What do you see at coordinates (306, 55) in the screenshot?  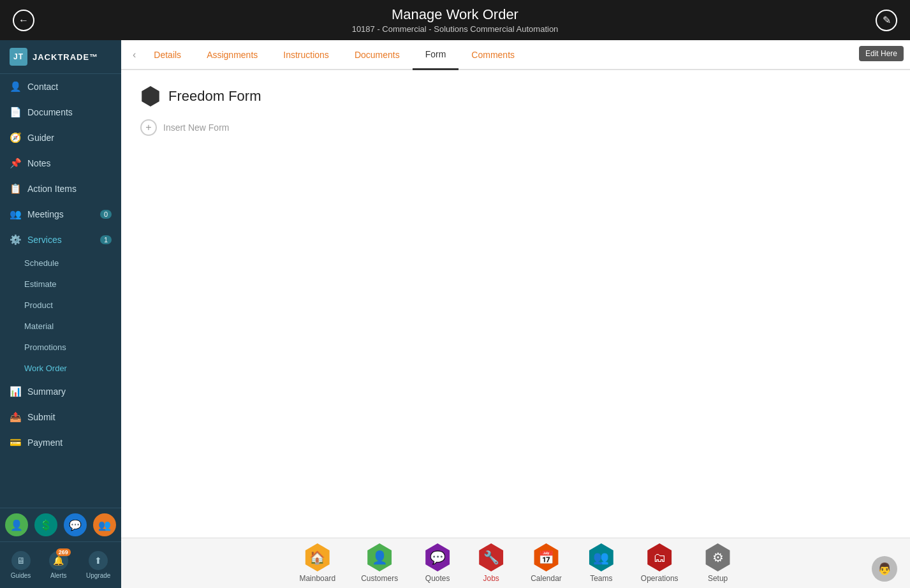 I see `tab-instructions: Instructions` at bounding box center [306, 55].